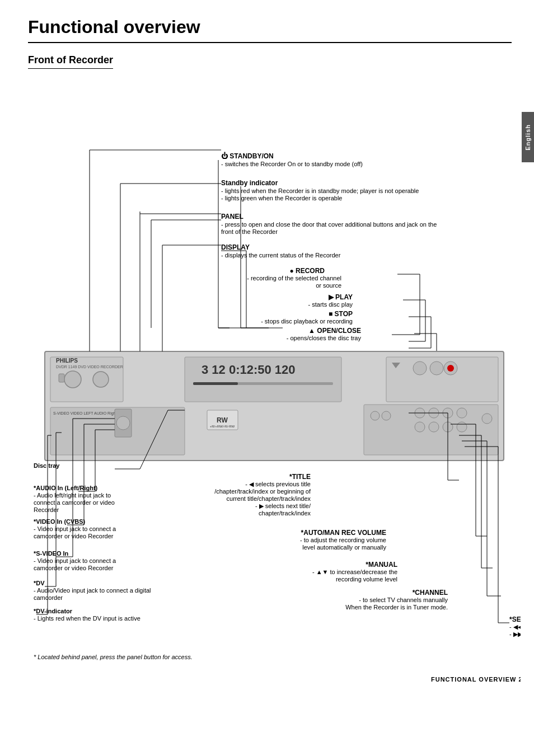 This screenshot has height=756, width=534. Describe the element at coordinates (515, 627) in the screenshot. I see `svg-text:- ◀◀ search backward during di: - ◀◀ search backward during disc playbac…` at that location.